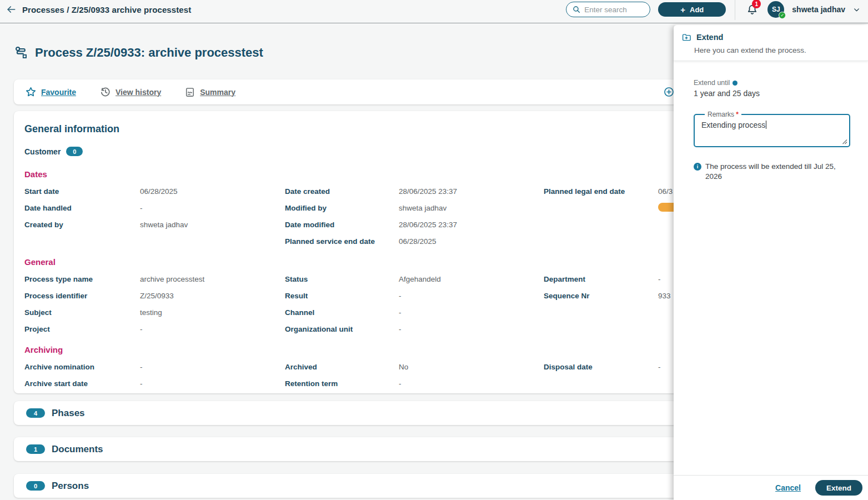  I want to click on resize-handle-icon, so click(845, 142).